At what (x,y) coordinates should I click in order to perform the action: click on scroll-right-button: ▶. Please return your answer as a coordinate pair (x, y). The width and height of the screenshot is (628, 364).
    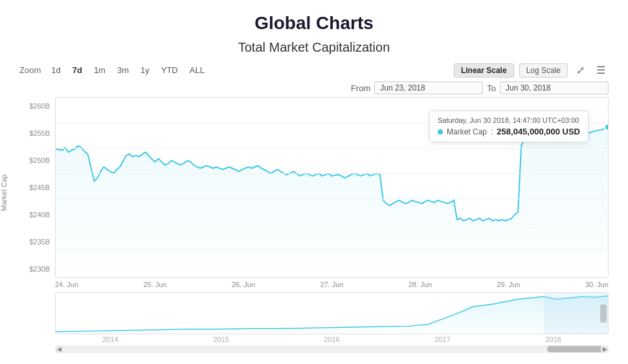
    Looking at the image, I should click on (605, 349).